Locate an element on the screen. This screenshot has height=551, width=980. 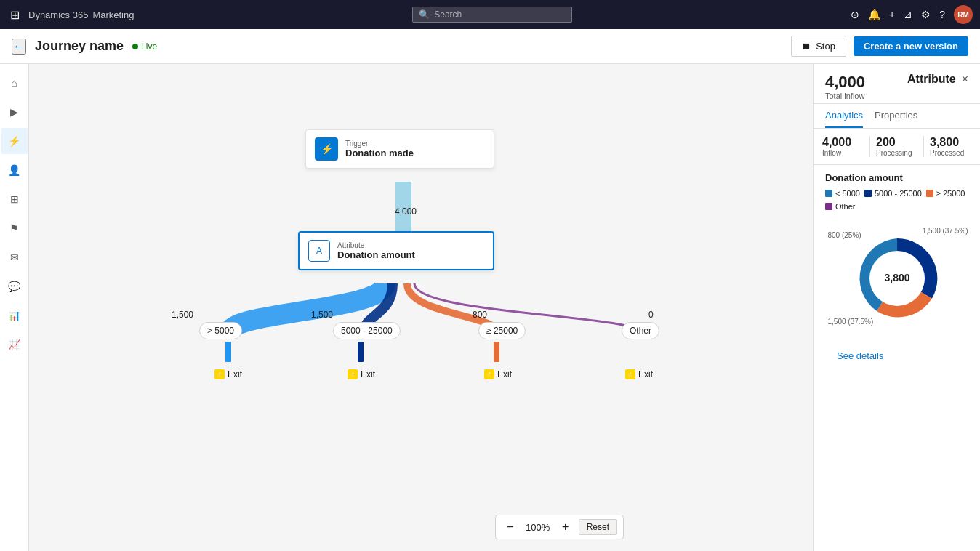
see-details-container: See details is located at coordinates (897, 355).